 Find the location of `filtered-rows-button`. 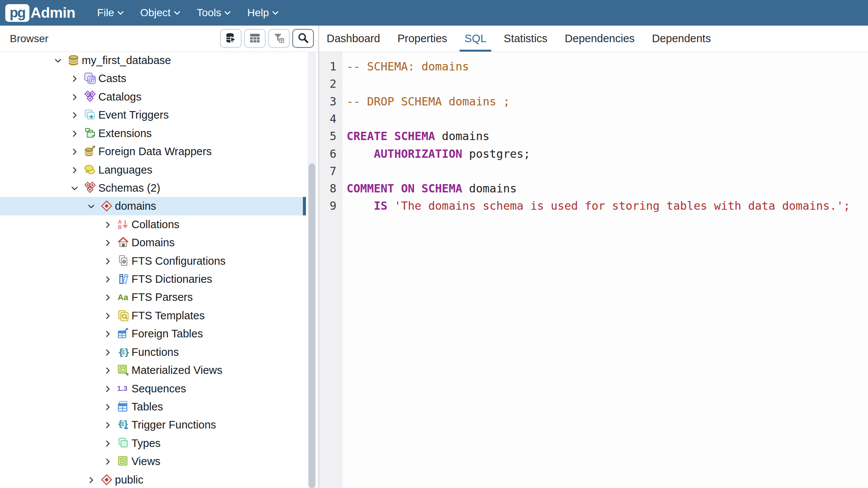

filtered-rows-button is located at coordinates (279, 38).